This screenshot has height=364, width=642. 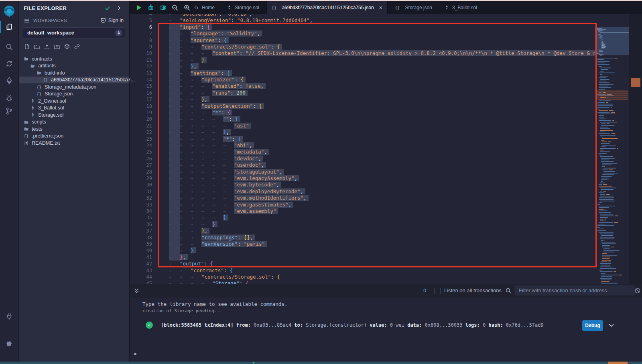 I want to click on workspace-switch-icon, so click(x=119, y=33).